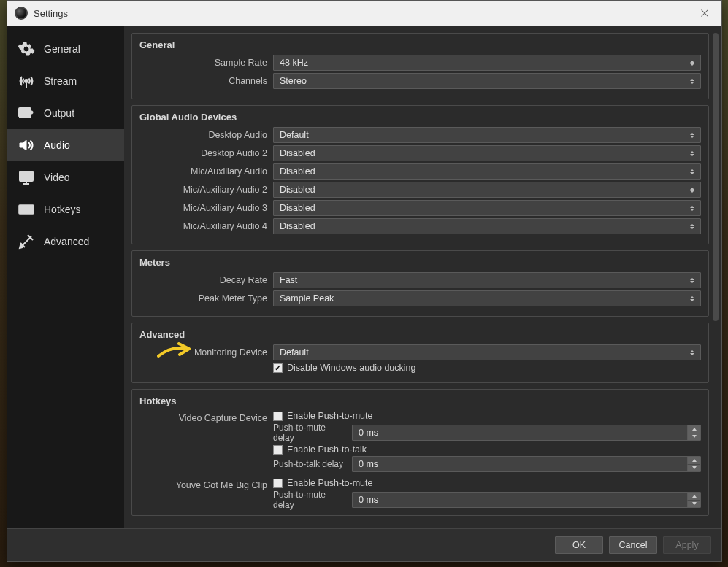  What do you see at coordinates (206, 135) in the screenshot?
I see `desktop-audio-label: Desktop Audio` at bounding box center [206, 135].